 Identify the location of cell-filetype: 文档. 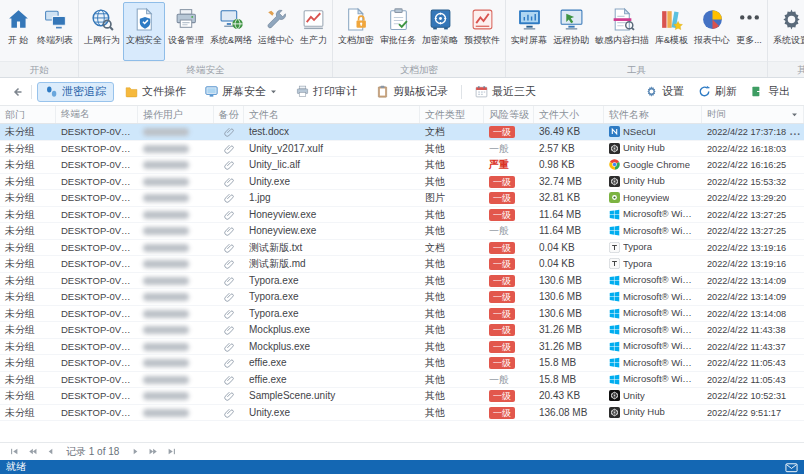
(452, 248).